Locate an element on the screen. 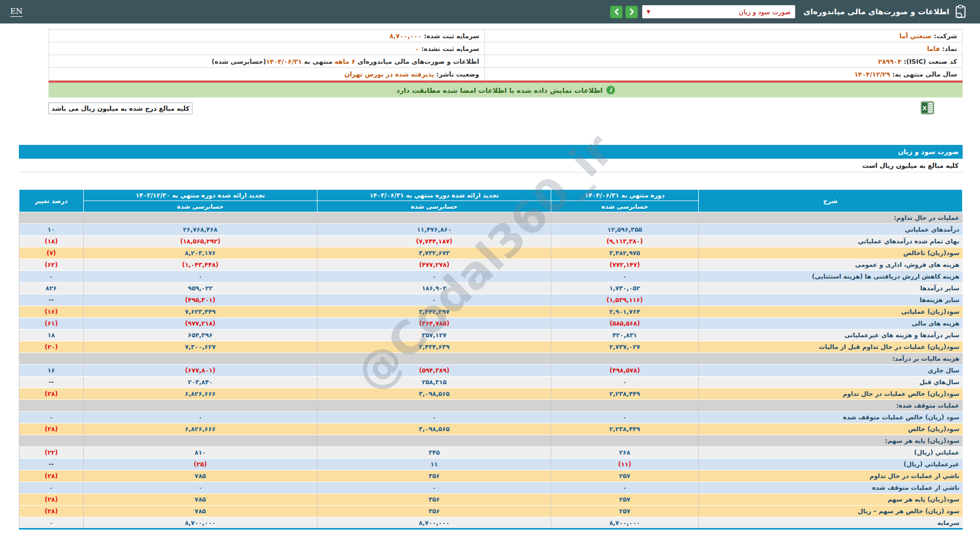  value-cell: ۸,۷۰۰,۰۰۰ is located at coordinates (625, 523).